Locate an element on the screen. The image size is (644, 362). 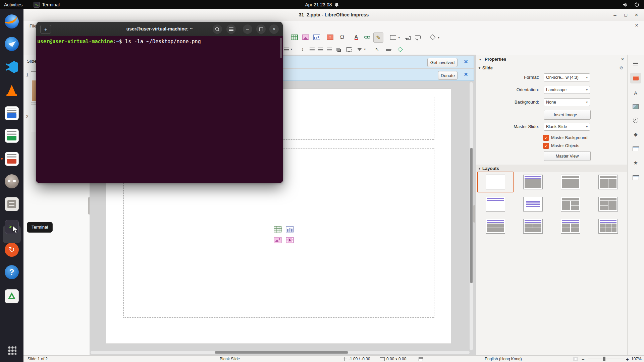
master-view-button: Master View is located at coordinates (567, 156).